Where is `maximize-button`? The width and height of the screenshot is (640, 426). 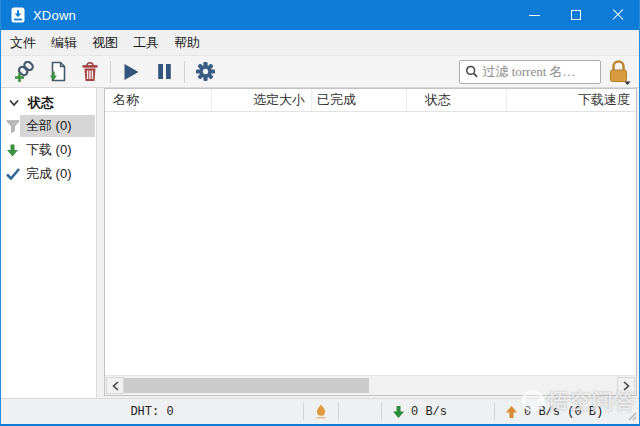 maximize-button is located at coordinates (576, 15).